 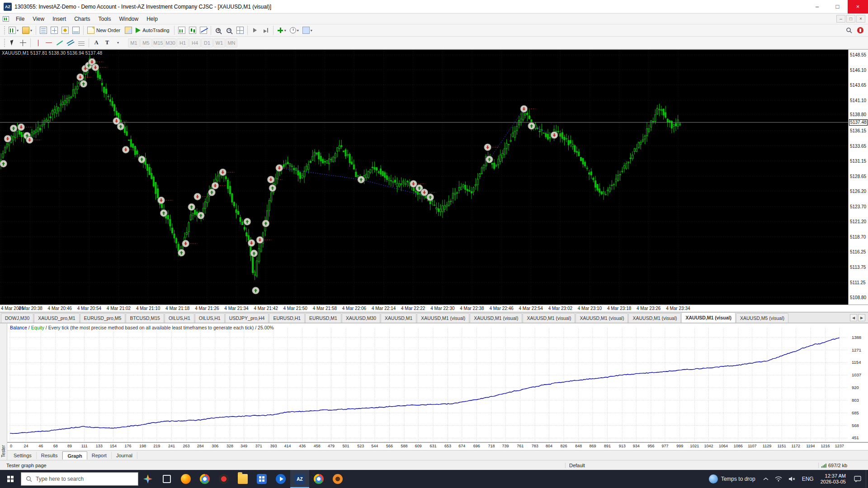 What do you see at coordinates (125, 455) in the screenshot?
I see `tester-tab-journal: Journal` at bounding box center [125, 455].